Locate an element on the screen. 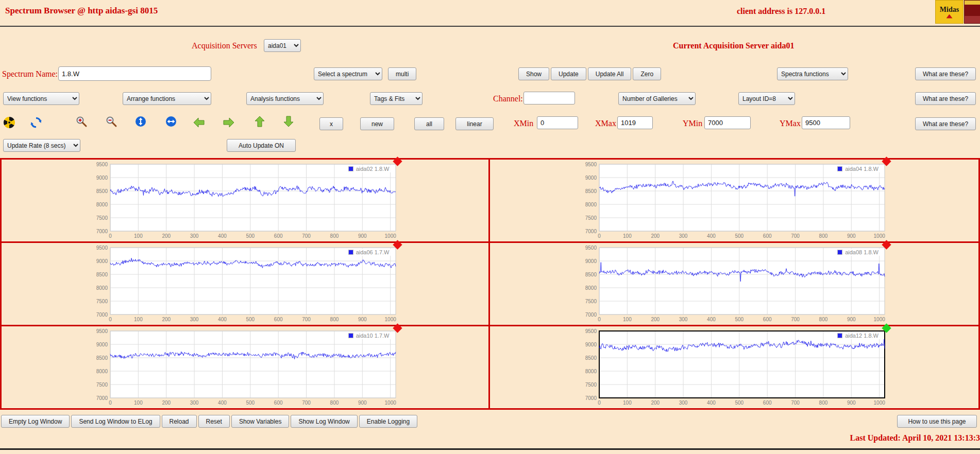  show-variables-button: Show Variables is located at coordinates (261, 421).